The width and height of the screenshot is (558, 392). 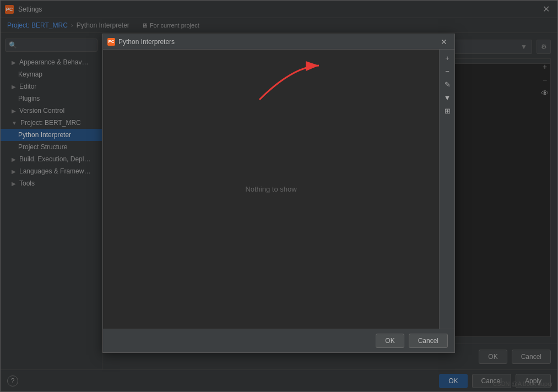 I want to click on popup-filter-button: ▼, so click(x=447, y=97).